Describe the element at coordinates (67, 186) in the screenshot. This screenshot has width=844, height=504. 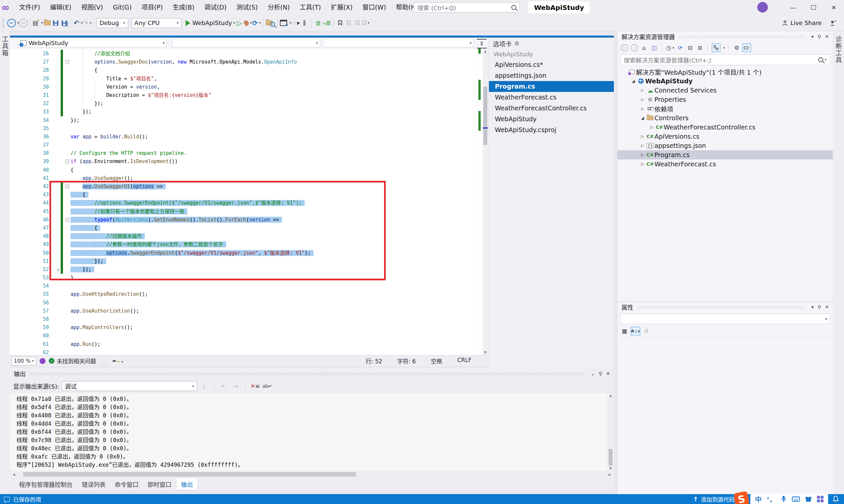
I see `fold-toggle: −` at that location.